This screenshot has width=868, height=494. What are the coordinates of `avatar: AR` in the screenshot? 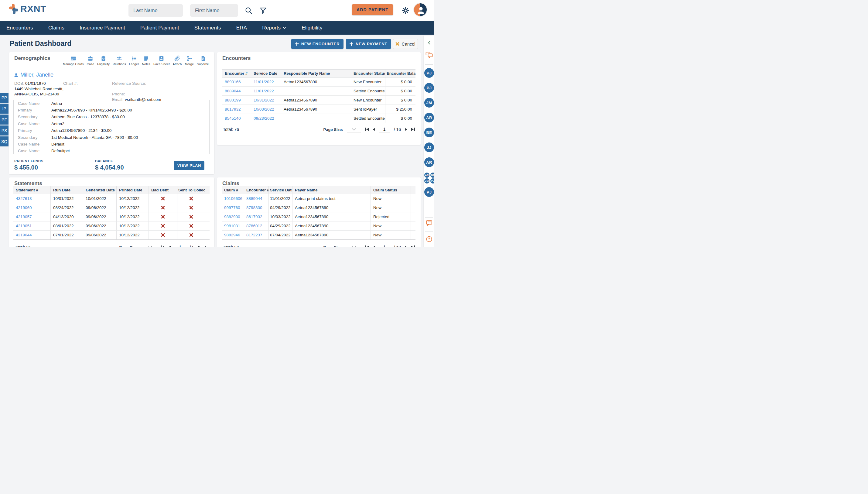 It's located at (429, 117).